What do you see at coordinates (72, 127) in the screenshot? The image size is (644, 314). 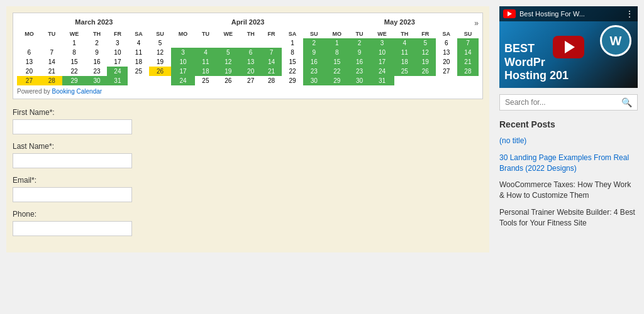 I see `first-name-input` at bounding box center [72, 127].